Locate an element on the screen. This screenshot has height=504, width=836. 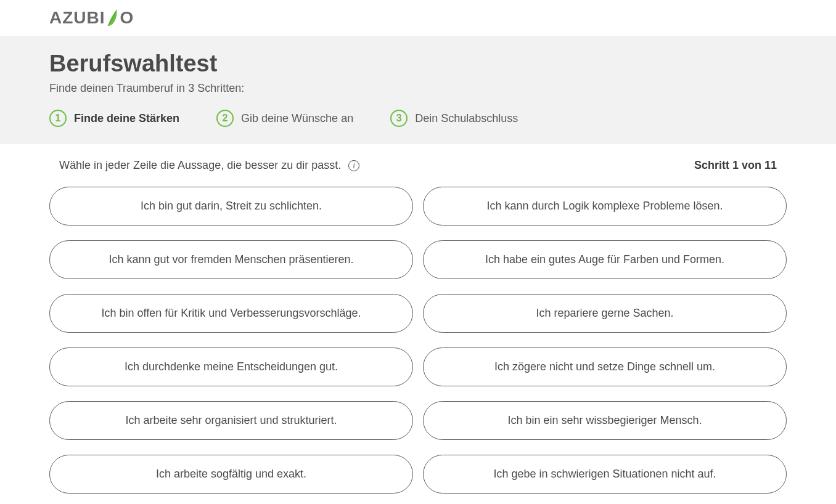
option-row-4-left: Ich durchdenke meine Entscheidungen gut. is located at coordinates (231, 367).